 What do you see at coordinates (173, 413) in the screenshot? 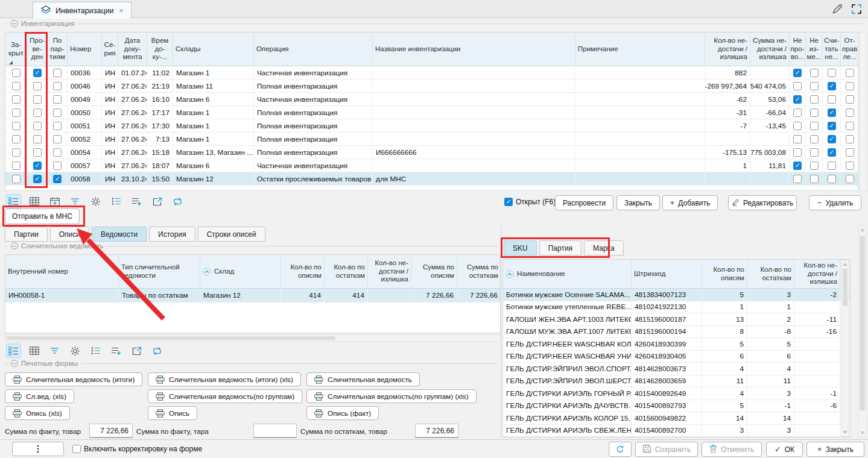
I see `print-form-button: Опись` at bounding box center [173, 413].